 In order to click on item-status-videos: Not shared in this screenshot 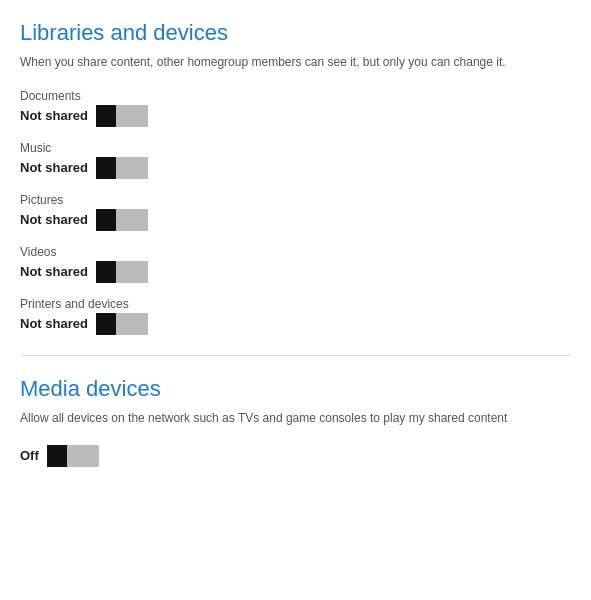, I will do `click(54, 272)`.